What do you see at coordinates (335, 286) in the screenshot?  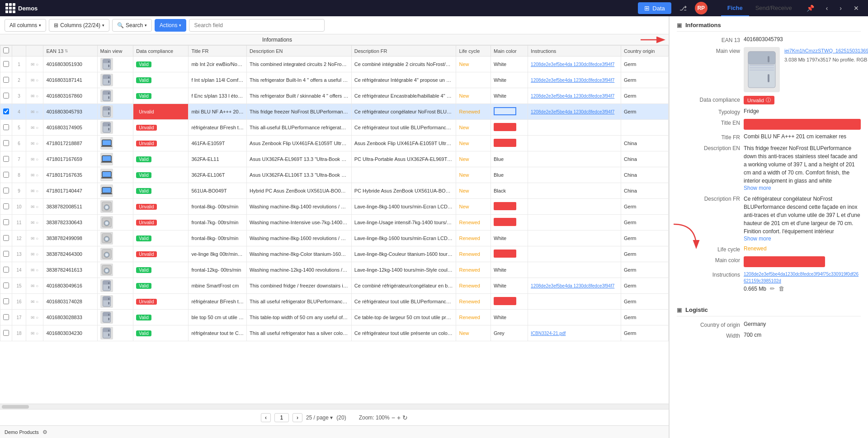 I see `table-row: 15✉ ○4016803049616Validmbine SmartFrost …` at bounding box center [335, 286].